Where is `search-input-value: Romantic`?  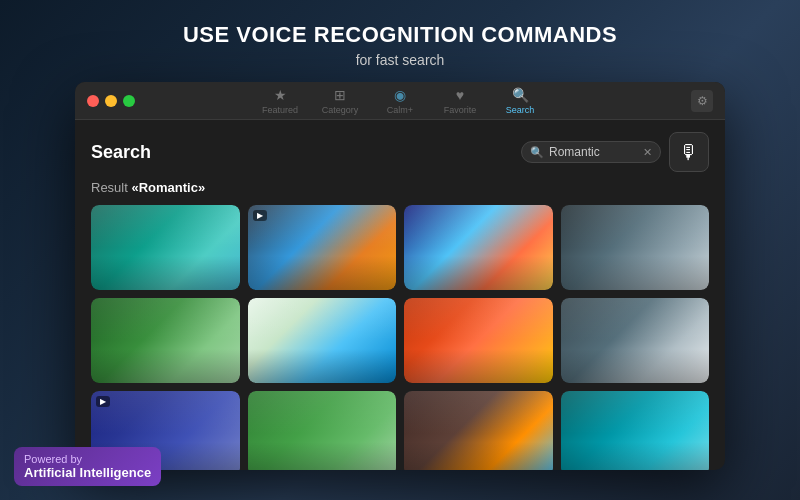 search-input-value: Romantic is located at coordinates (594, 152).